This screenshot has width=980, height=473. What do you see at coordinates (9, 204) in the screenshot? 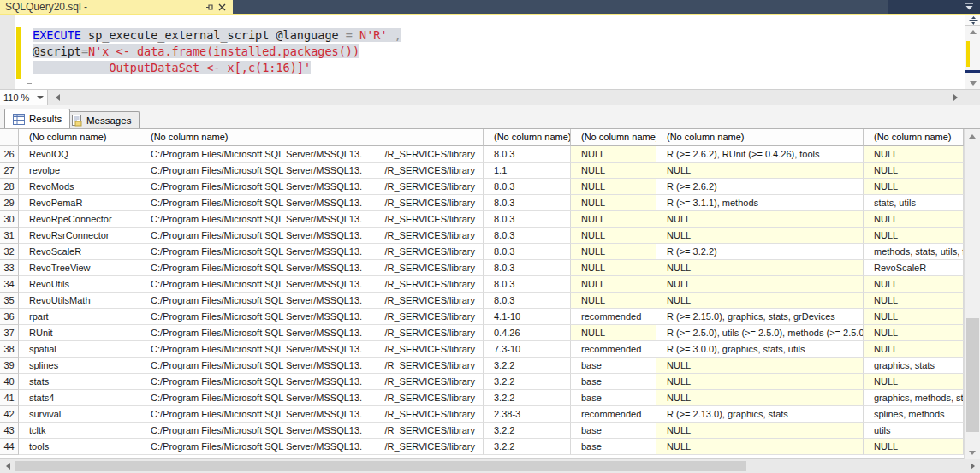
I see `row-number-cell: 29` at bounding box center [9, 204].